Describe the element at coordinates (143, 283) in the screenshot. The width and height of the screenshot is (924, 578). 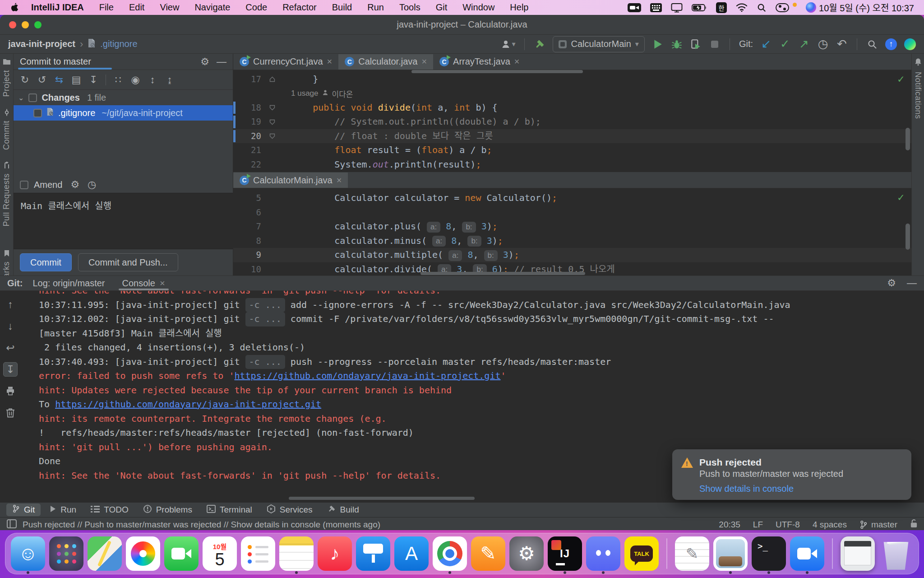
I see `git-tab-console: Console×` at that location.